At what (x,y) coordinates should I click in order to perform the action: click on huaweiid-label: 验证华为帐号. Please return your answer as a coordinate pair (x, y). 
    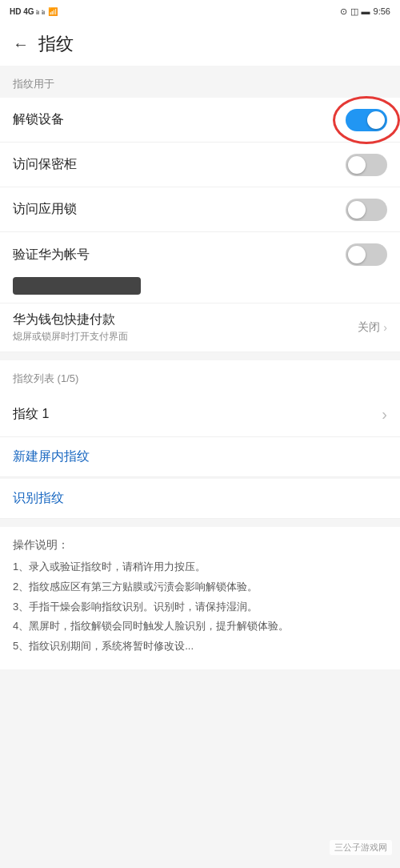
    Looking at the image, I should click on (51, 255).